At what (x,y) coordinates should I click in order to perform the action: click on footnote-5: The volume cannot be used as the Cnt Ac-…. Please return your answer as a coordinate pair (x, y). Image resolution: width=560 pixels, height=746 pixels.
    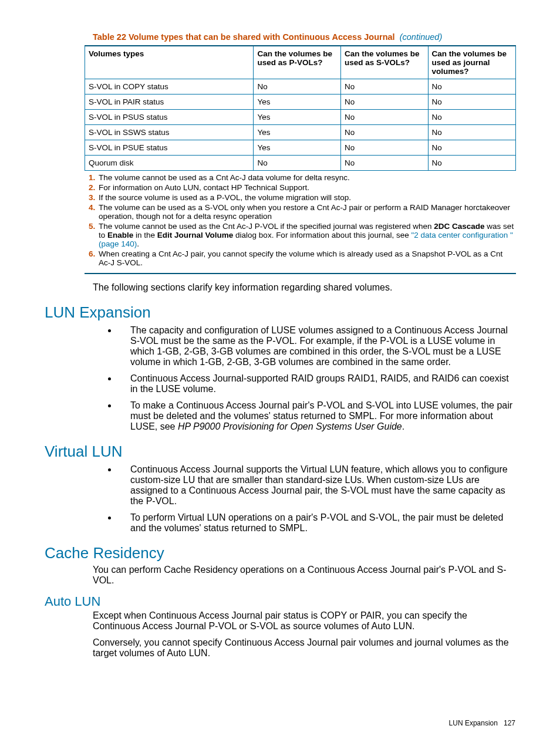
    Looking at the image, I should click on (306, 235).